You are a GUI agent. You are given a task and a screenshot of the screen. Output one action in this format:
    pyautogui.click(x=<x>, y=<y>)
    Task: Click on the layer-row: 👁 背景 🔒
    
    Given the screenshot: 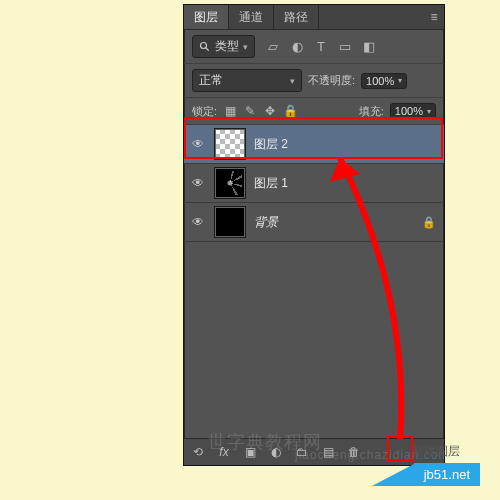 What is the action you would take?
    pyautogui.click(x=314, y=222)
    